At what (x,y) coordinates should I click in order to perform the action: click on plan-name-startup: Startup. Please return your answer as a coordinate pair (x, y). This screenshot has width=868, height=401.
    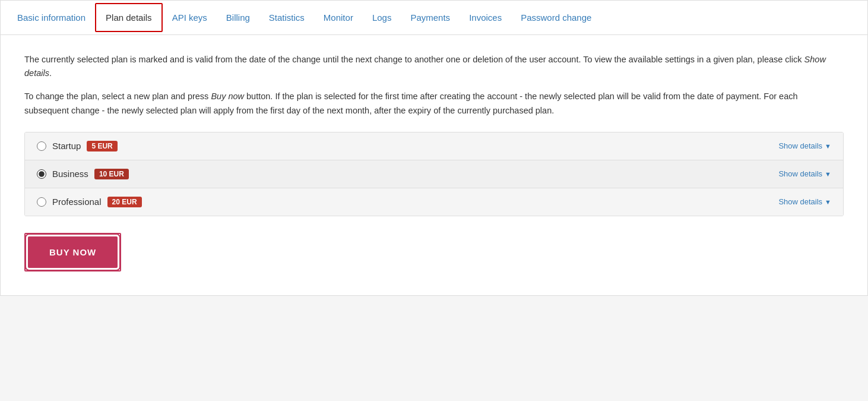
    Looking at the image, I should click on (66, 146).